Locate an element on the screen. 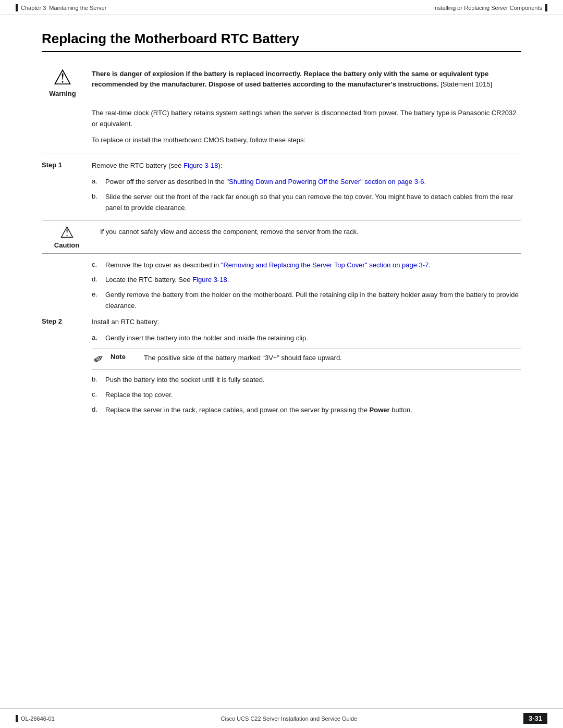  shutting-down-link: "Shutting Down and Powering Off the Serv… is located at coordinates (325, 181).